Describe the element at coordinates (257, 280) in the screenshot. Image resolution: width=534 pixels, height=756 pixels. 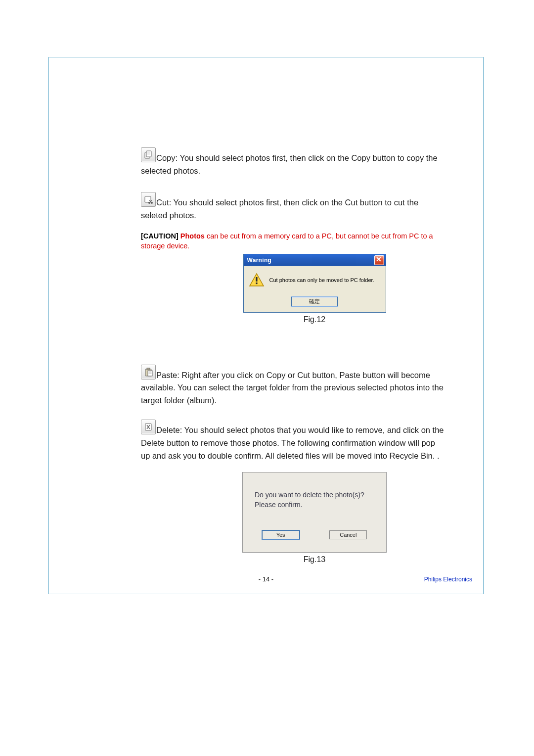
I see `warning-icon` at that location.